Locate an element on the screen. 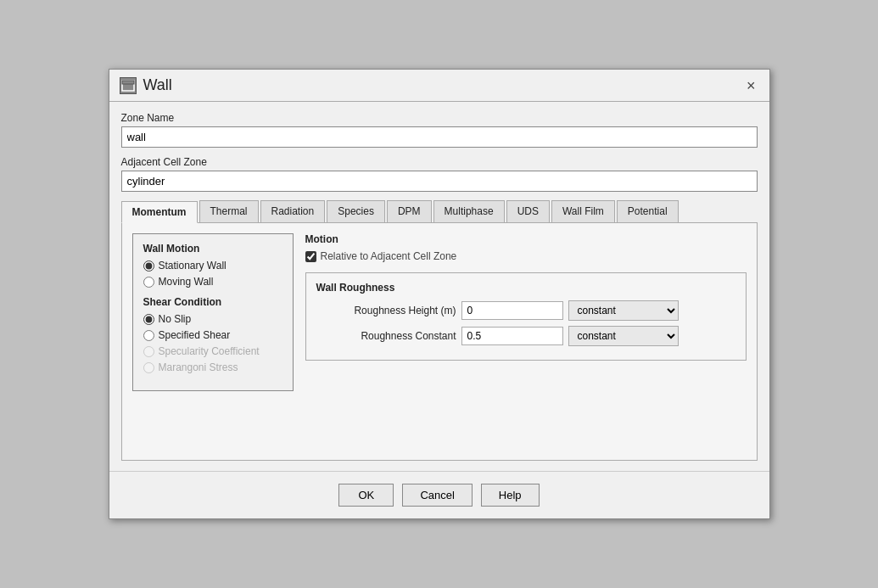  tab-momentum: Momentum is located at coordinates (159, 212).